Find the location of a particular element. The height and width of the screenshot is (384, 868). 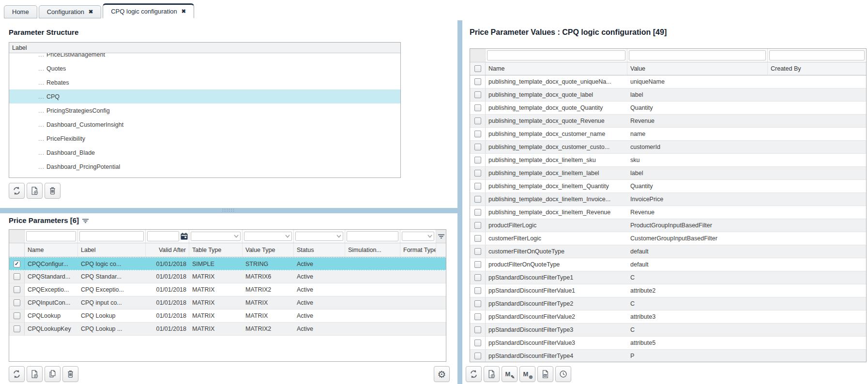

table-row: publishing_template_docx_customer_namena… is located at coordinates (668, 134).